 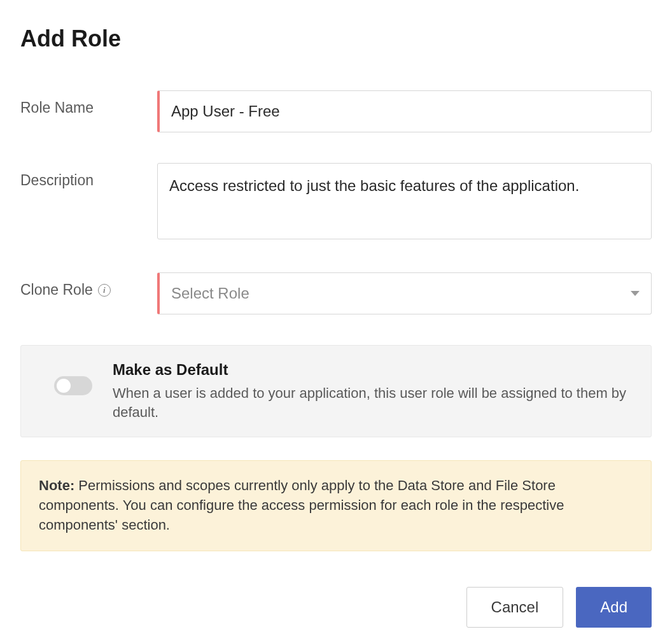 I want to click on clone-role-label: Clone Role i, so click(x=89, y=285).